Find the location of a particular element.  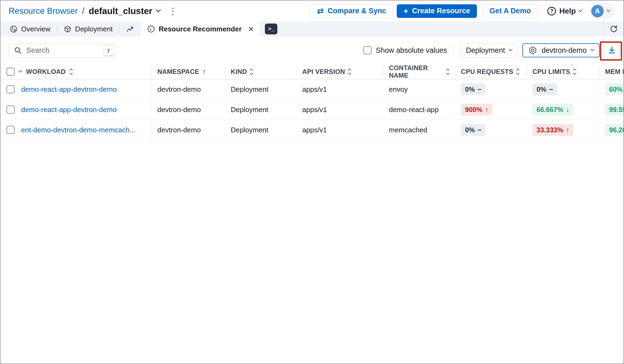

tab-deployment: Deployment is located at coordinates (88, 29).